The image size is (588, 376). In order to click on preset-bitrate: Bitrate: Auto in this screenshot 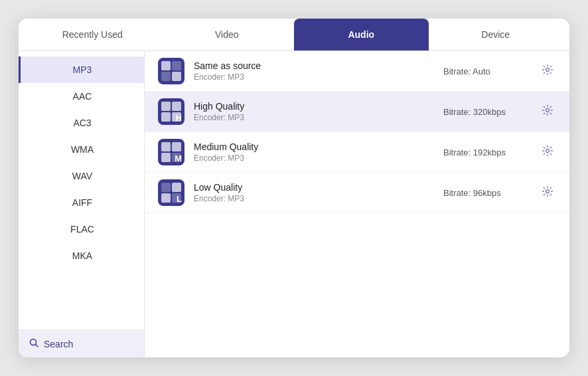, I will do `click(486, 72)`.